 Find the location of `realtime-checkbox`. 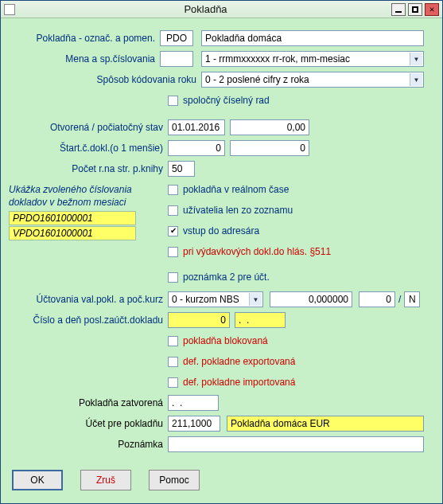

realtime-checkbox is located at coordinates (173, 189).